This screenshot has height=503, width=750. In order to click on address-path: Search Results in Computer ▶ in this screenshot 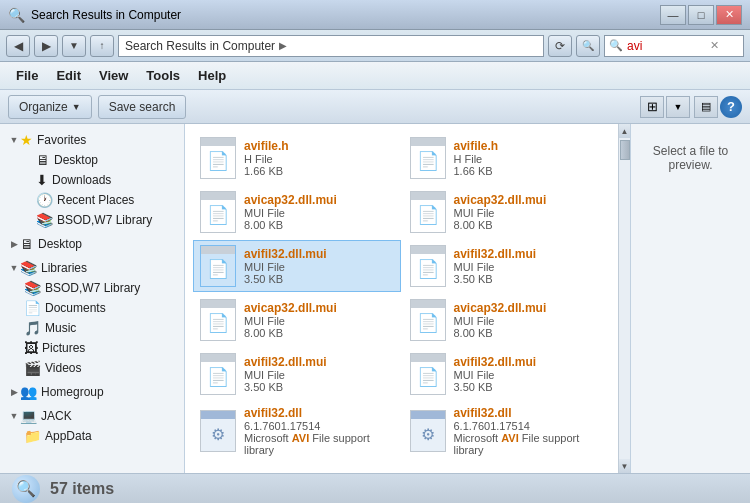, I will do `click(331, 46)`.